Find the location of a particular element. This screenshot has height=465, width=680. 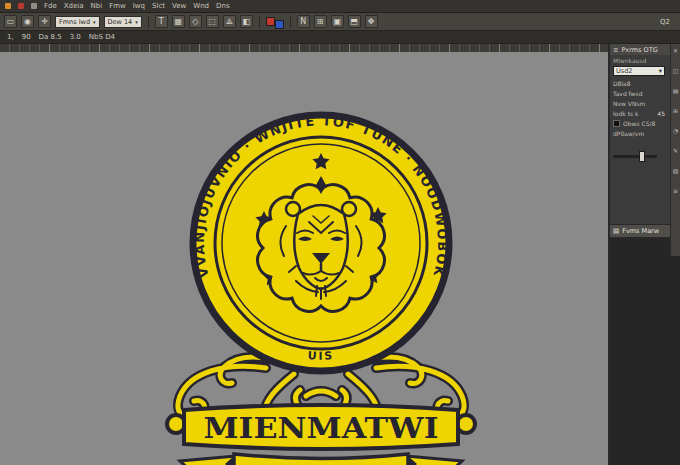

distribute-tool-icon: ⊞ is located at coordinates (320, 22).